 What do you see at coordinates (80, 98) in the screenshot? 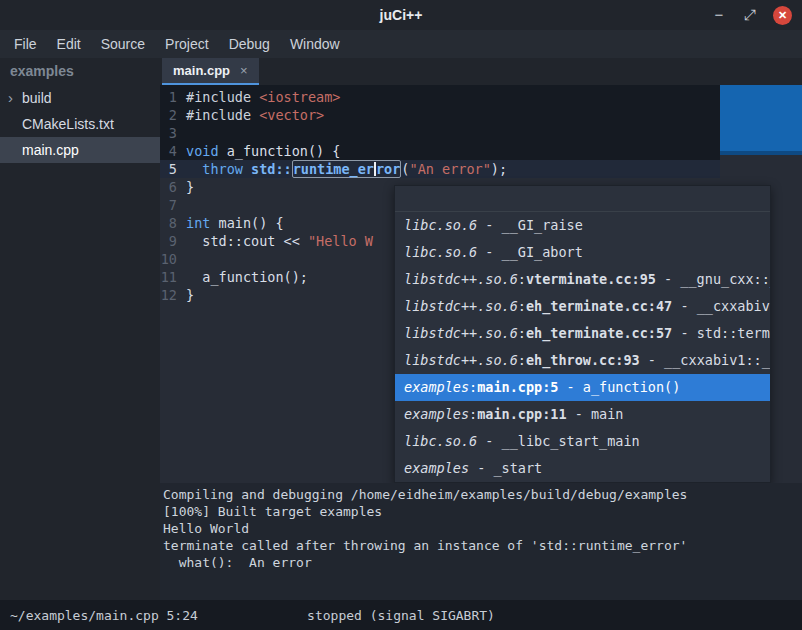
I see `tree-item-build: ›build` at bounding box center [80, 98].